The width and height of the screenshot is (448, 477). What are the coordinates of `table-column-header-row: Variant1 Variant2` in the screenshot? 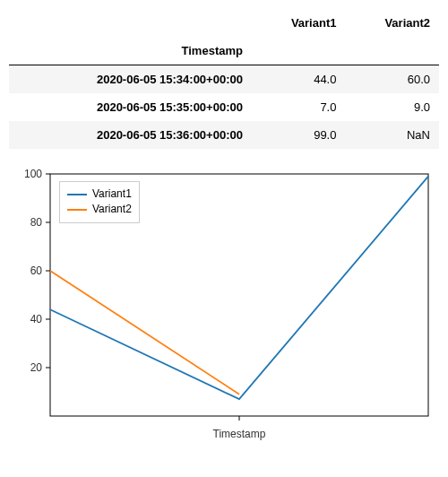 It's located at (224, 23).